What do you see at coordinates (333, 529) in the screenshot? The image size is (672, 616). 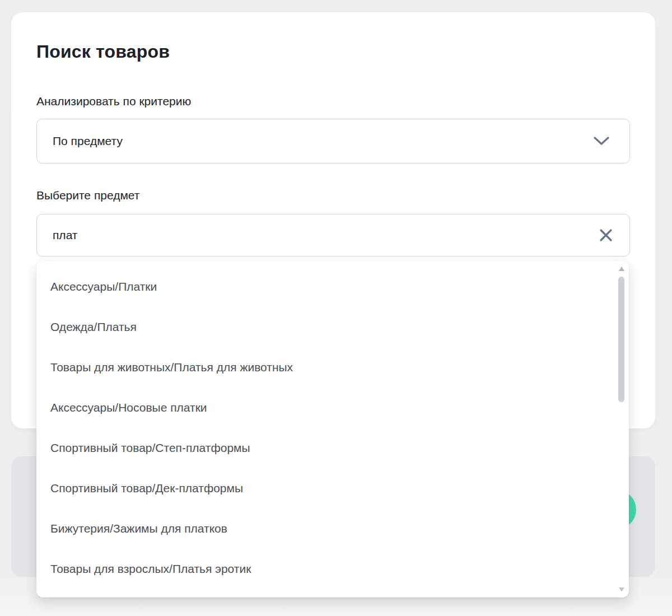 I see `suggestion-option: Бижутерия/Зажимы для платков` at bounding box center [333, 529].